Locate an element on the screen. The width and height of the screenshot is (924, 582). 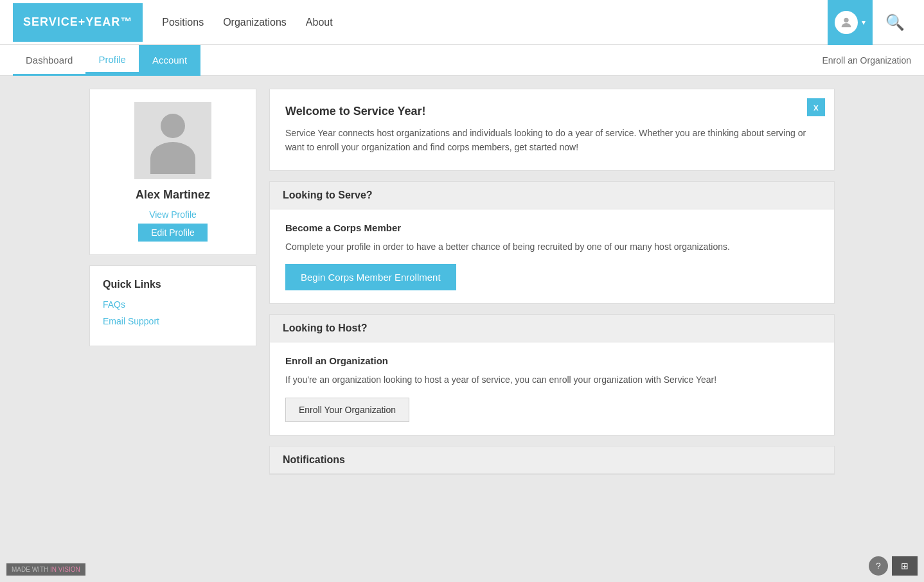
avatar-figure is located at coordinates (173, 144).